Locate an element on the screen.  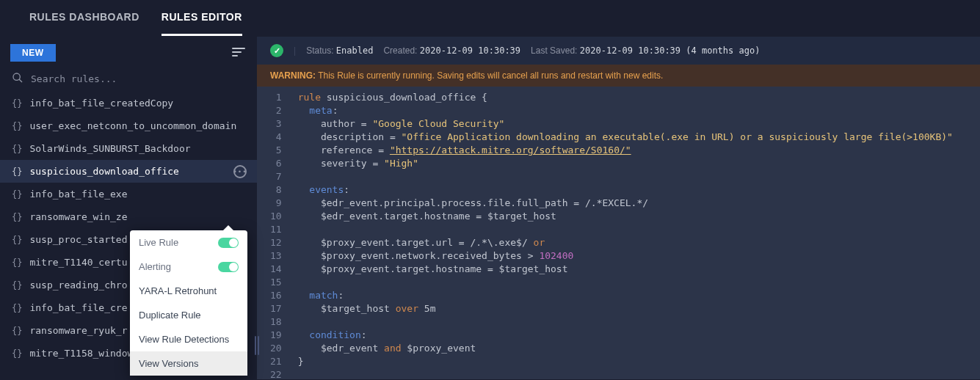
status-value: Enabled is located at coordinates (355, 51).